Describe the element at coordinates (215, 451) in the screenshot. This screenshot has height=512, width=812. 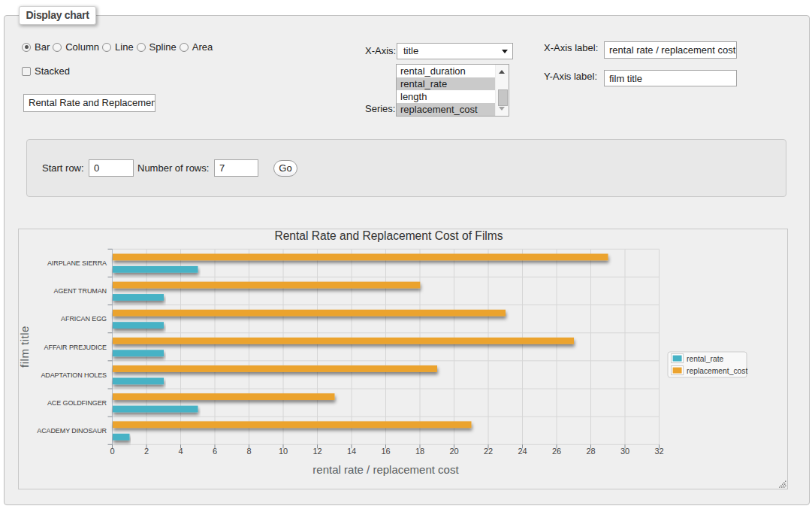
I see `svg-text: 6` at that location.